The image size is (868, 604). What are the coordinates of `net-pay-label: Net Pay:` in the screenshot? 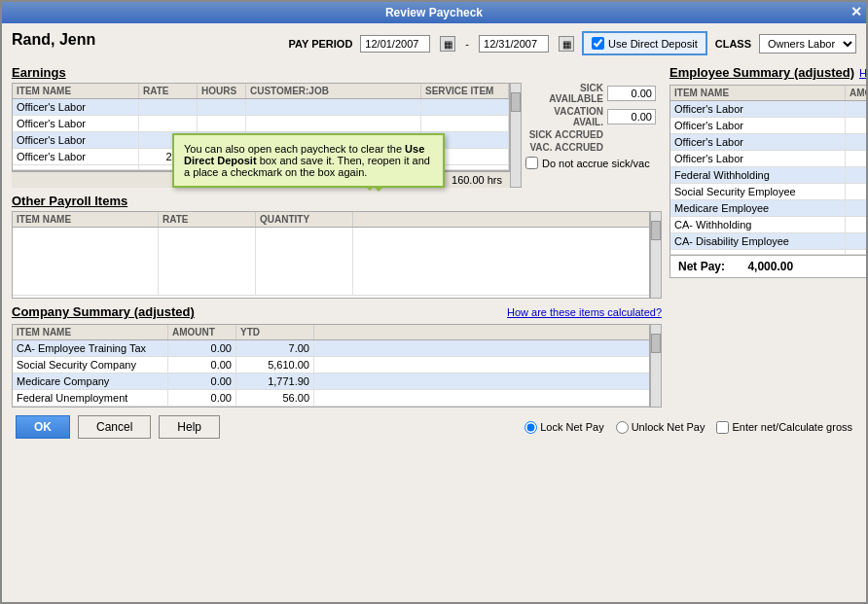 It's located at (702, 266).